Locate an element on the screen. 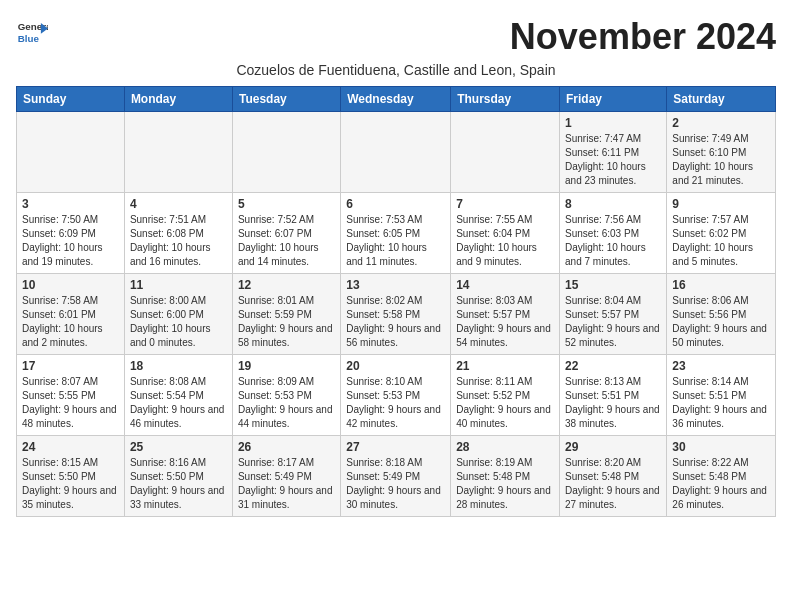  day-info: Sunrise: 7:53 AM Sunset: 6:05 PM Dayligh… is located at coordinates (396, 241).